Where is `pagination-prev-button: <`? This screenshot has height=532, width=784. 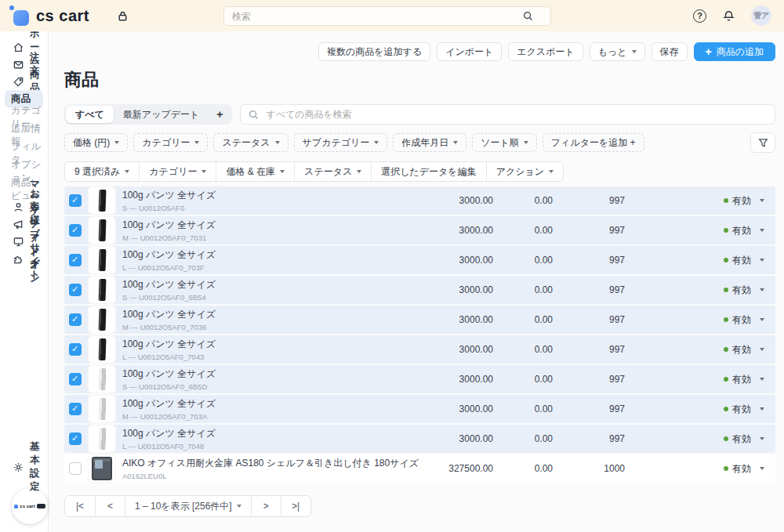 pagination-prev-button: < is located at coordinates (110, 506).